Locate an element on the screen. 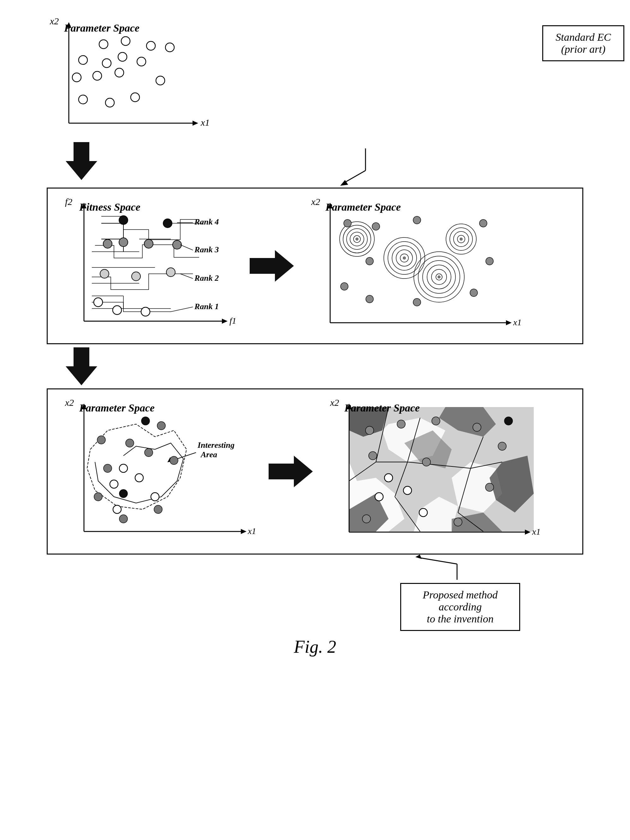 This screenshot has height=840, width=630. arrow-down-2-container is located at coordinates (334, 366).